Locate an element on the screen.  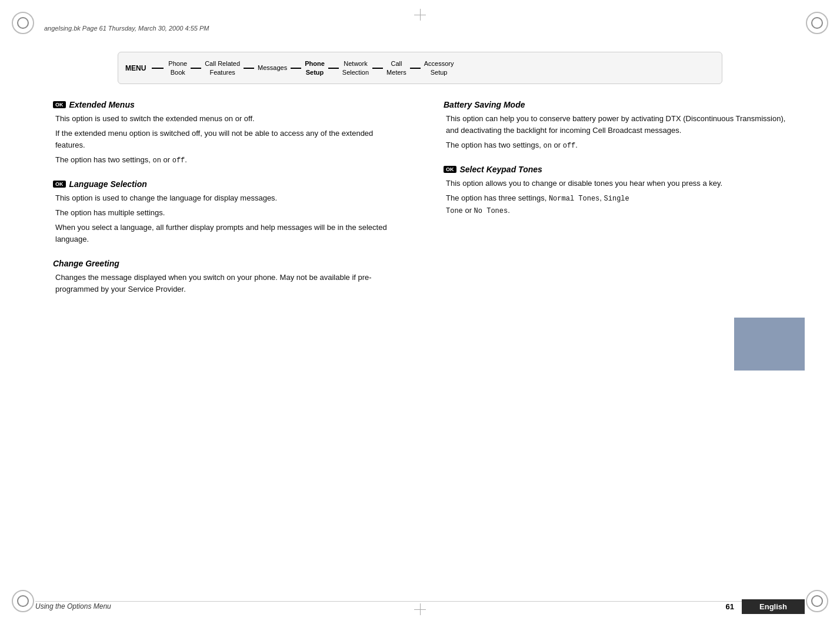
corner-mark-bl is located at coordinates (23, 601).